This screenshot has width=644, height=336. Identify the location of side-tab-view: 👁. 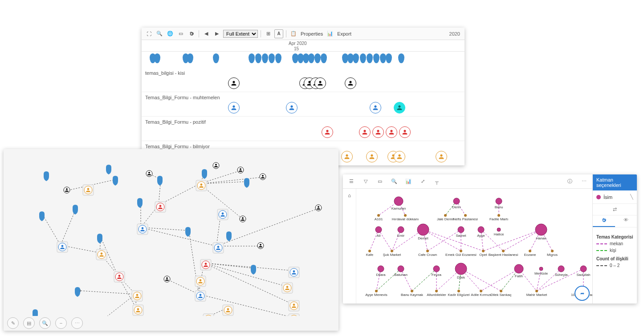
(626, 221).